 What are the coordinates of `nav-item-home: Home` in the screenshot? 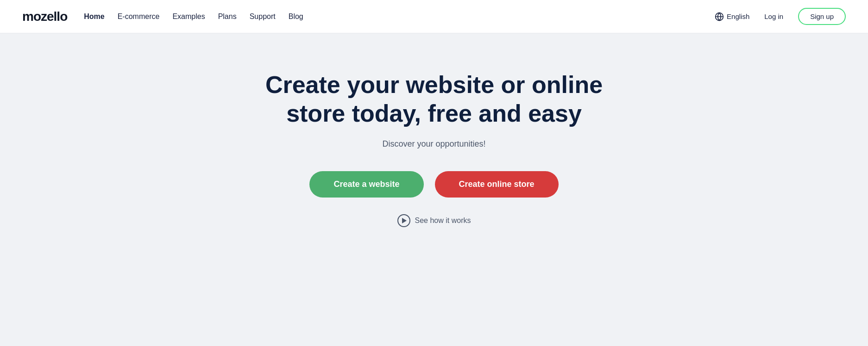 It's located at (94, 17).